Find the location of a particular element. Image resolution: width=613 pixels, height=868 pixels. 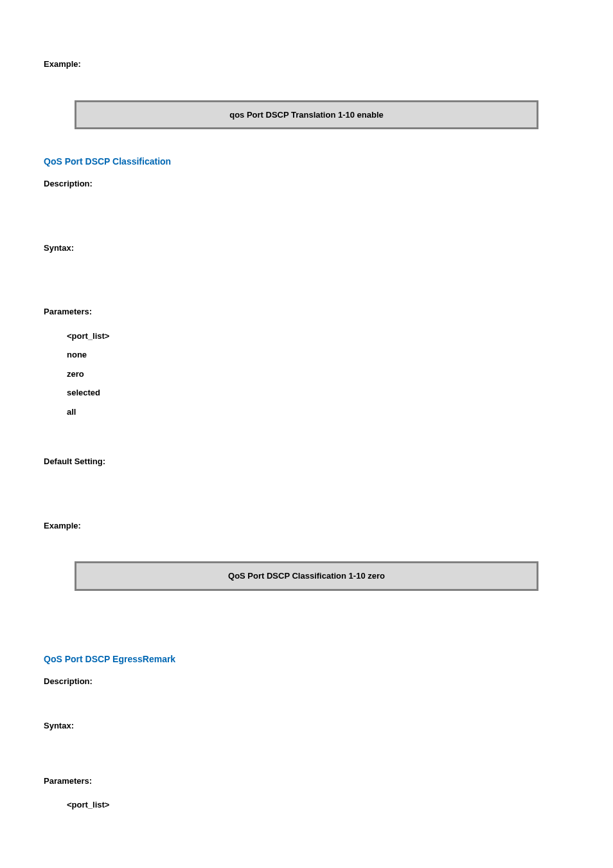

default-setting-label: Default Setting: is located at coordinates (306, 462).